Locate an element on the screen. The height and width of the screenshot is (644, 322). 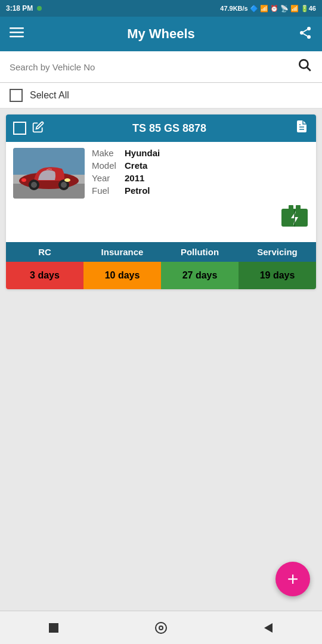
battery-icon-wrap is located at coordinates (200, 217).